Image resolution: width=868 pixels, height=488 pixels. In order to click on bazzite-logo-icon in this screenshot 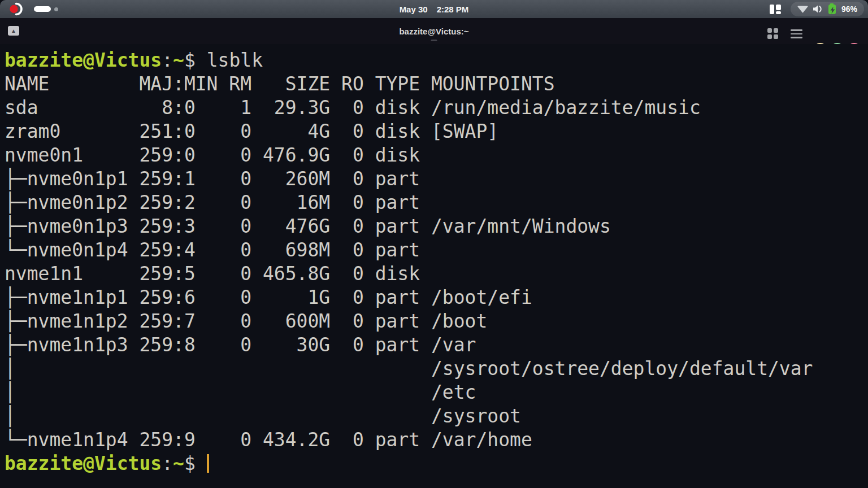, I will do `click(16, 9)`.